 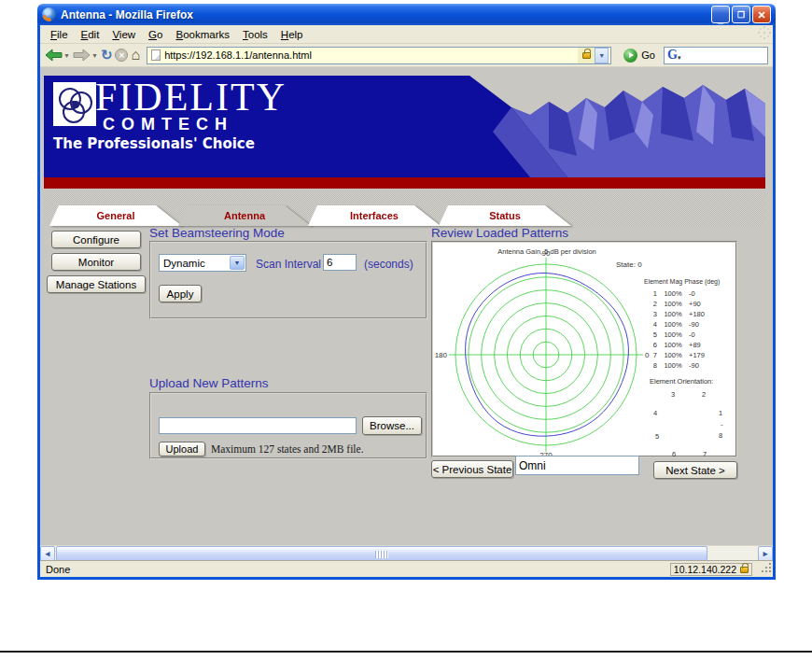 I want to click on red-stripe, so click(x=405, y=183).